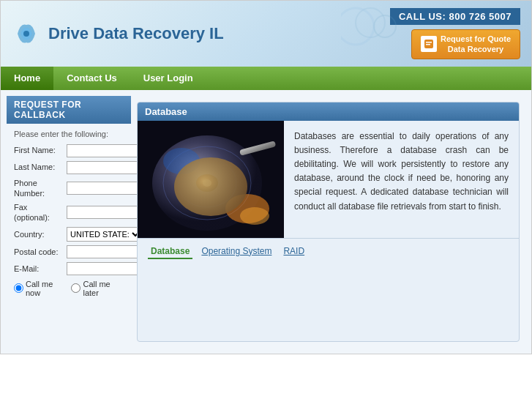  Describe the element at coordinates (476, 44) in the screenshot. I see `request-btn-text: Request for Quote Data Recovery` at that location.